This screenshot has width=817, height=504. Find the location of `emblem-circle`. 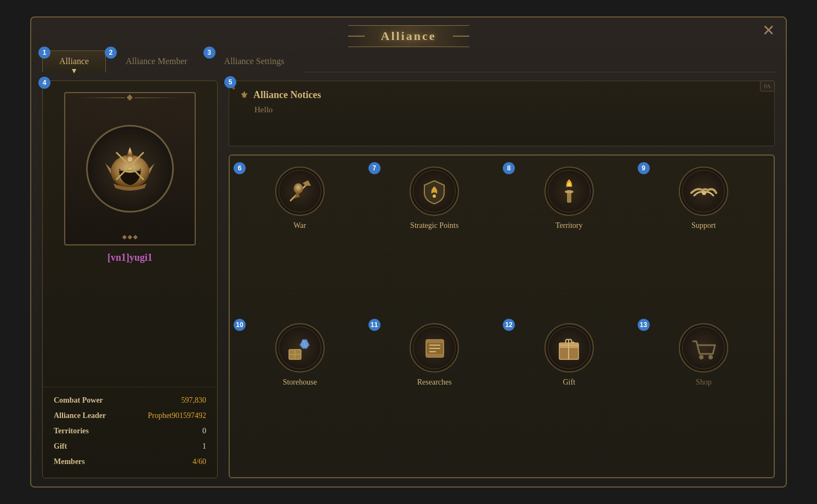

emblem-circle is located at coordinates (130, 169).